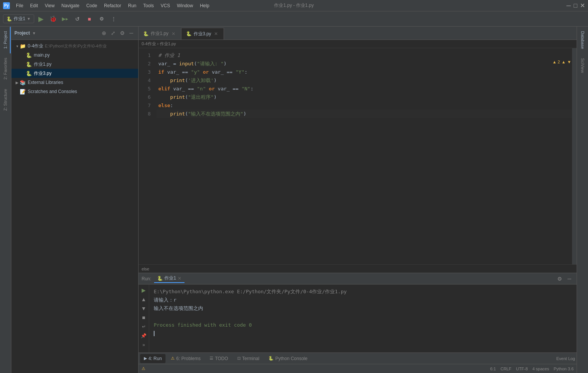 This screenshot has height=373, width=588. What do you see at coordinates (294, 5) in the screenshot?
I see `window-title: 作业1.py - 作业1.py` at bounding box center [294, 5].